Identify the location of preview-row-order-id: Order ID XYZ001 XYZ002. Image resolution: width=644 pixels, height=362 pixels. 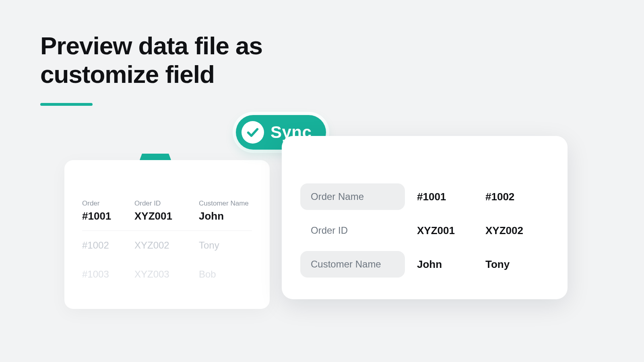
(424, 230).